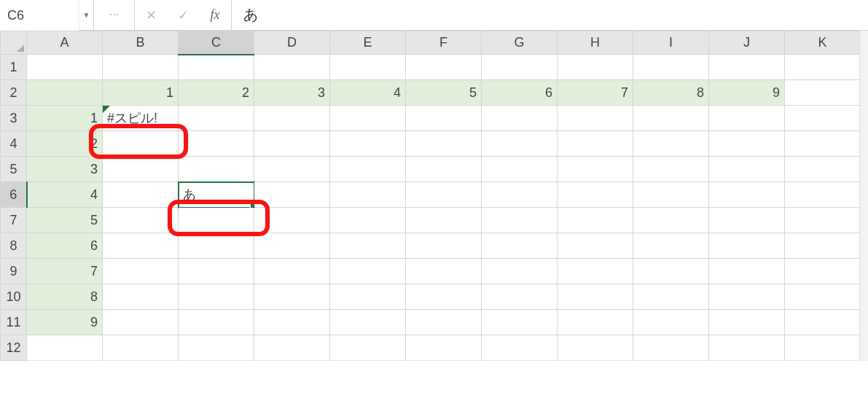 The height and width of the screenshot is (398, 868). Describe the element at coordinates (14, 322) in the screenshot. I see `row-head-11: 11` at that location.